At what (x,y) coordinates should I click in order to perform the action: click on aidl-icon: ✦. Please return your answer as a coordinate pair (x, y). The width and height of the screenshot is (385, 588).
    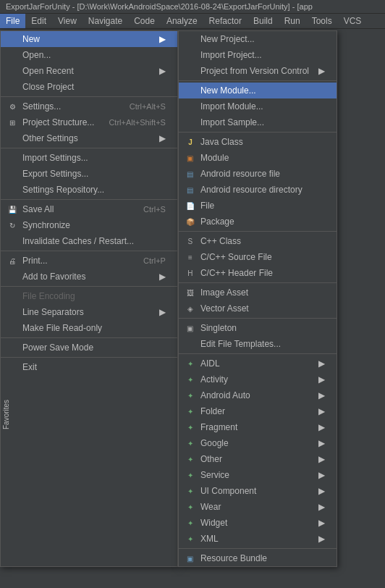
    Looking at the image, I should click on (190, 364).